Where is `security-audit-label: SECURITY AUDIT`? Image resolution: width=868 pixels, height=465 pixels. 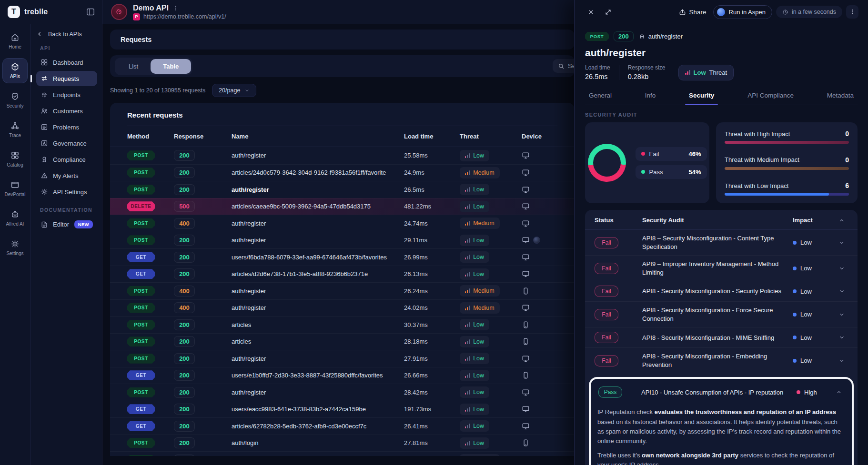
security-audit-label: SECURITY AUDIT is located at coordinates (721, 115).